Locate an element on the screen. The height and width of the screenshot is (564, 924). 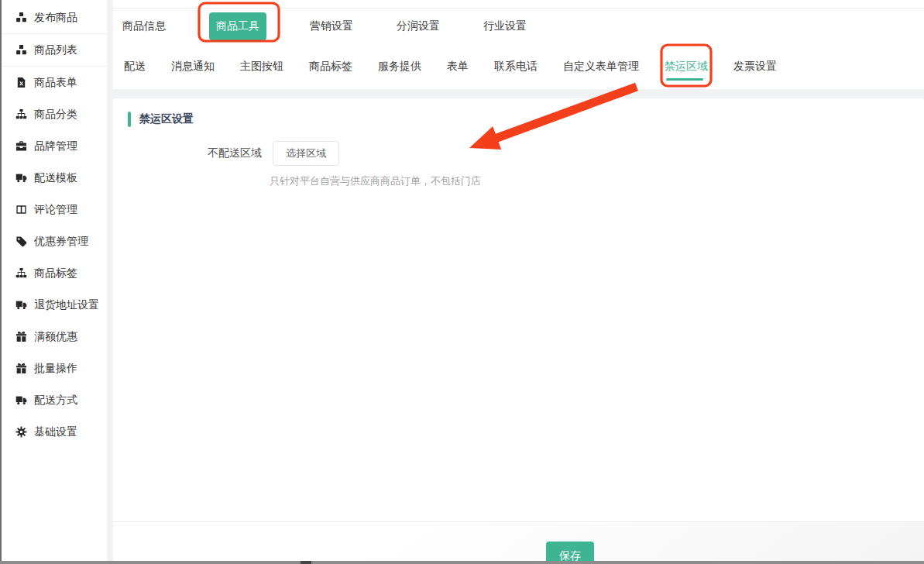
subtab-invoice-settings: 发票设置 is located at coordinates (755, 67).